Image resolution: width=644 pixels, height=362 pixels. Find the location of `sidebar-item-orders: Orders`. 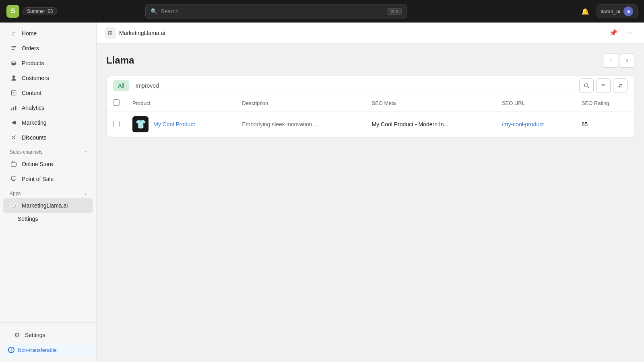

sidebar-item-orders: Orders is located at coordinates (48, 48).